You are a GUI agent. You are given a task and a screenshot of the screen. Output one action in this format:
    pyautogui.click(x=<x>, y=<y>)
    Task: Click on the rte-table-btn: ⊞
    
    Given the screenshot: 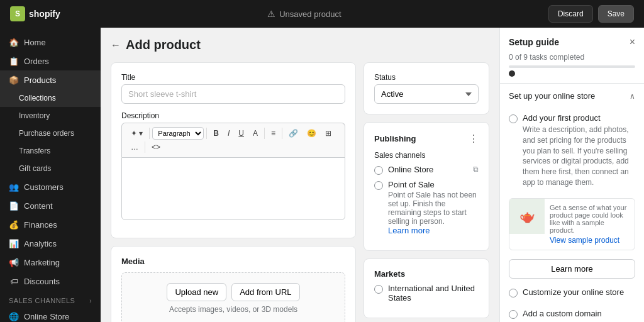 What is the action you would take?
    pyautogui.click(x=328, y=133)
    